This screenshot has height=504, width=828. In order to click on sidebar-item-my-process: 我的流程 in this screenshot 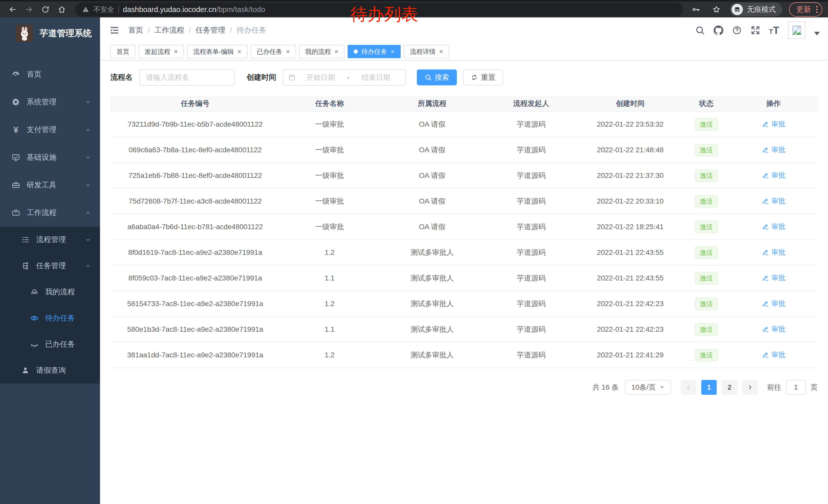, I will do `click(50, 292)`.